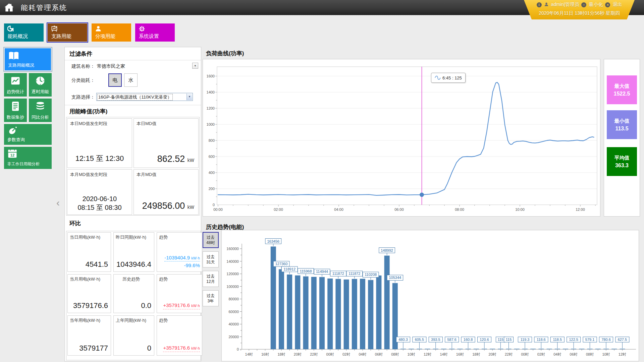  Describe the element at coordinates (89, 336) in the screenshot. I see `ring-card-year-usage: 当年用电(kW·h) 3579177` at that location.